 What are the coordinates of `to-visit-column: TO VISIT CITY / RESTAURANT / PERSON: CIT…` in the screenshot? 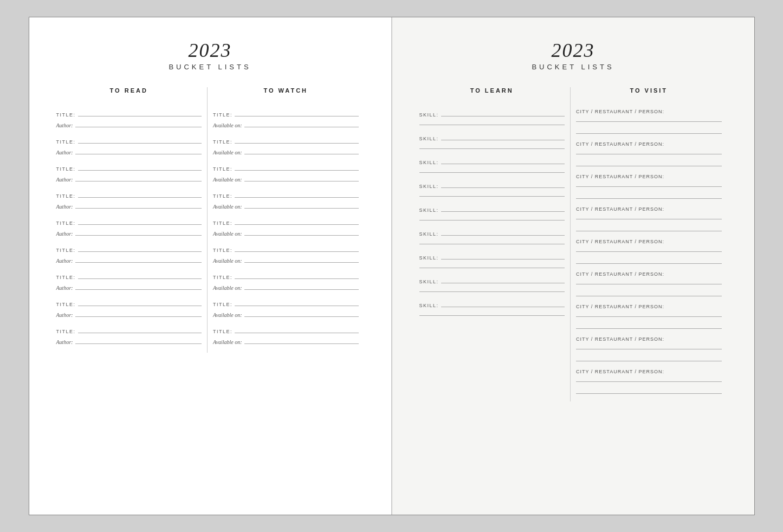 It's located at (649, 244).